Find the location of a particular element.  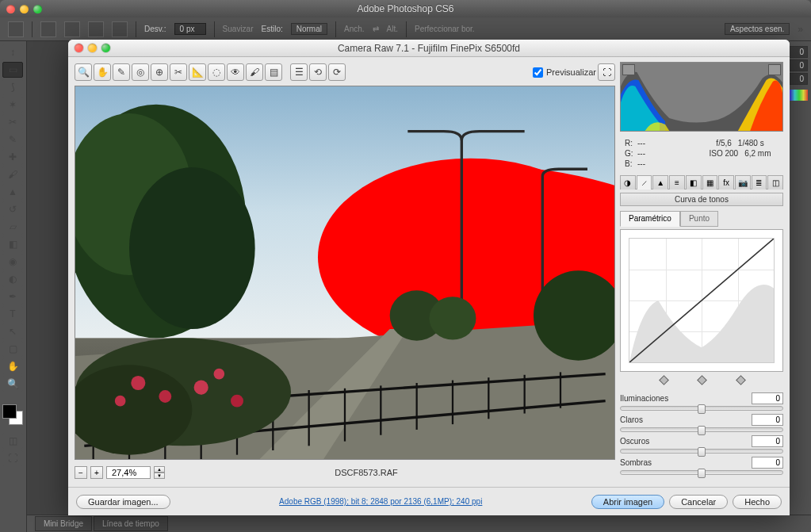

adjustment-brush-tool-icon: 🖌 is located at coordinates (254, 72).